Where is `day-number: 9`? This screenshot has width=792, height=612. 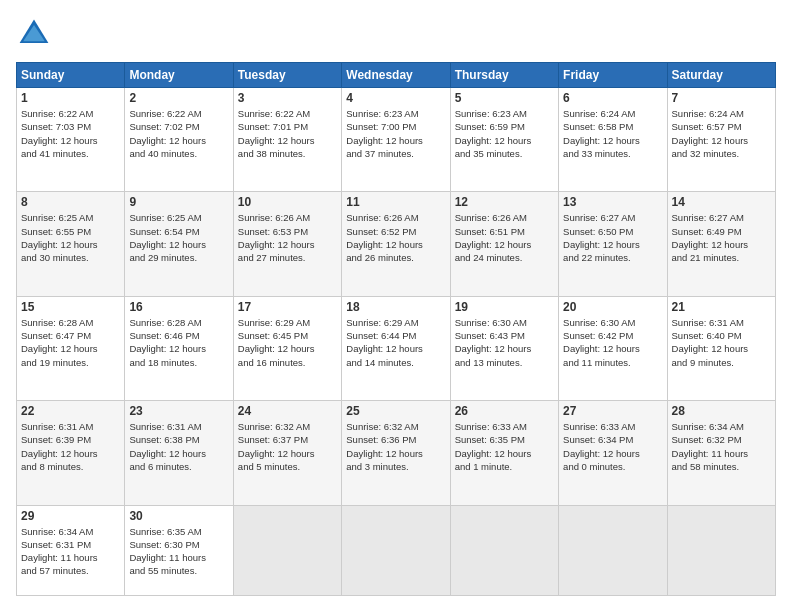 day-number: 9 is located at coordinates (178, 202).